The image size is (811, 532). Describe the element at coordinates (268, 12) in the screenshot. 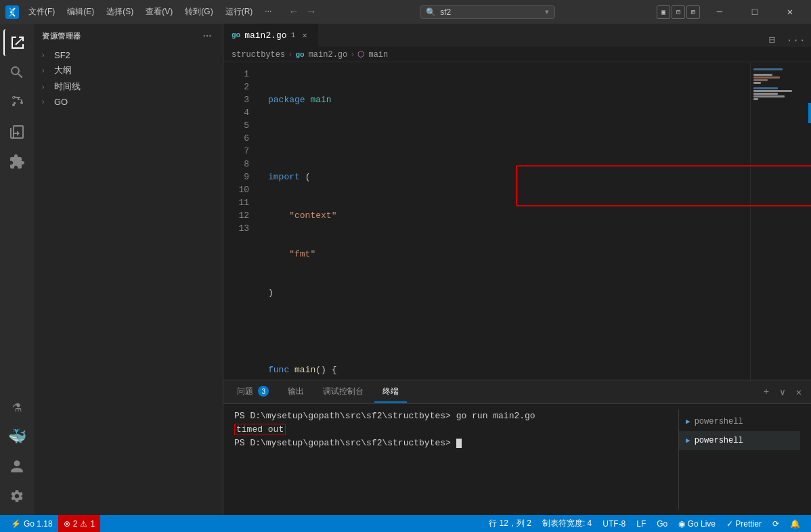

I see `menu-more: ···` at that location.